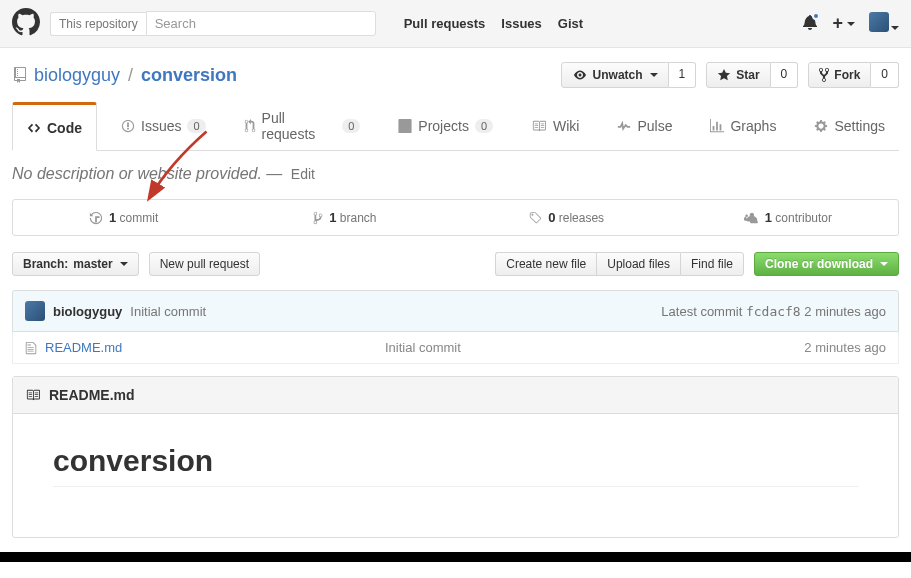 Image resolution: width=911 pixels, height=578 pixels. Describe the element at coordinates (456, 348) in the screenshot. I see `table-row: README.md Initial commit 2 minutes ago` at that location.